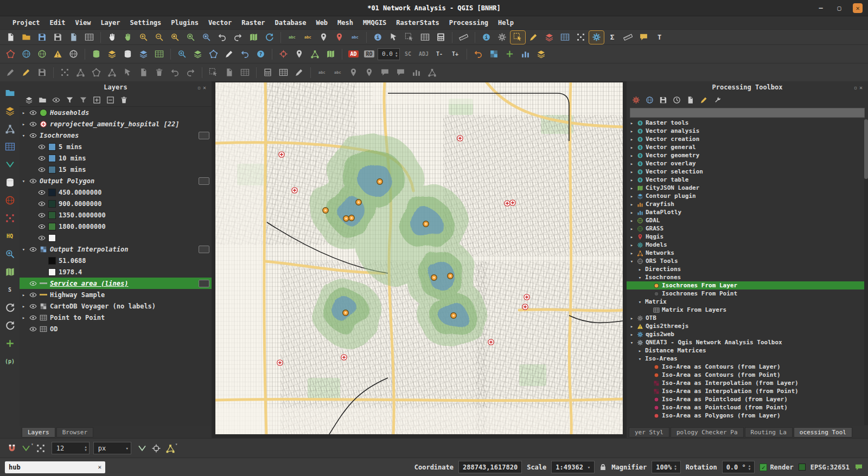  What do you see at coordinates (112, 448) in the screenshot?
I see `snap-units-combo: px ▾` at bounding box center [112, 448].